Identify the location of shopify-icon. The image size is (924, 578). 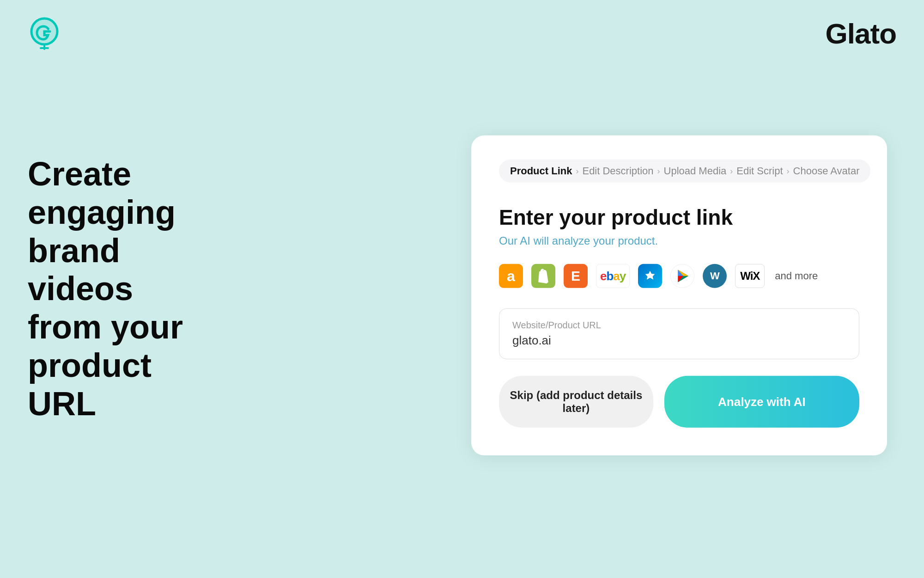
(543, 276).